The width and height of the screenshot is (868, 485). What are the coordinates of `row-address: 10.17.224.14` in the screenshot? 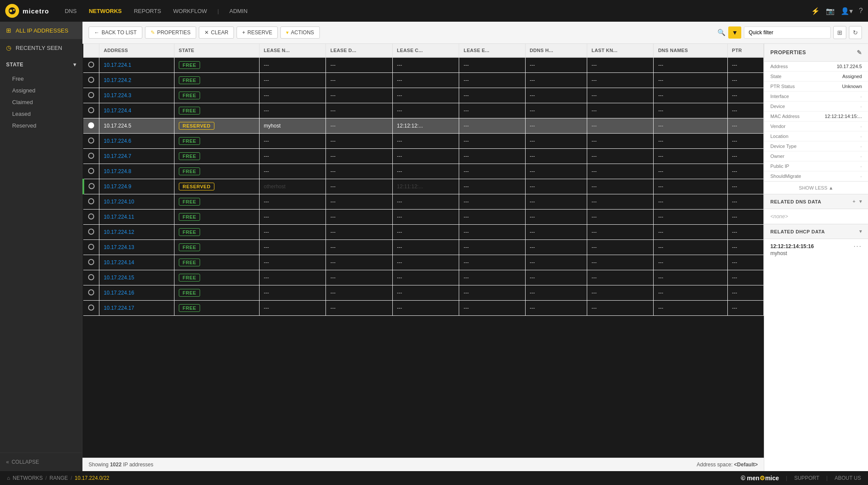 It's located at (137, 263).